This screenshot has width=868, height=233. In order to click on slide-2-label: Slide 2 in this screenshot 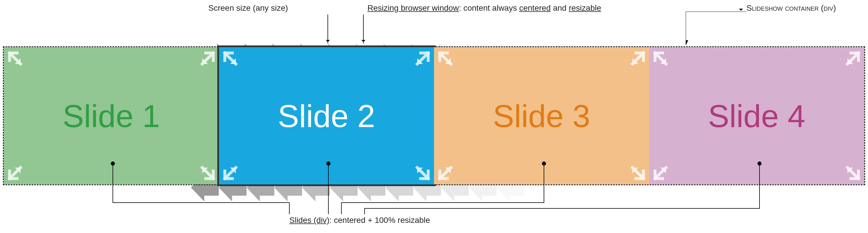, I will do `click(326, 116)`.